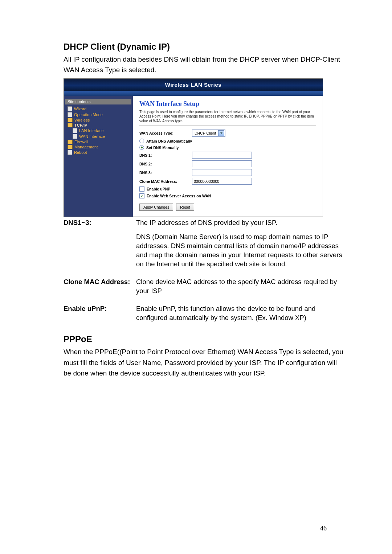 The image size is (392, 554). I want to click on def-term-enable-upnp: Enable uPnP:, so click(100, 309).